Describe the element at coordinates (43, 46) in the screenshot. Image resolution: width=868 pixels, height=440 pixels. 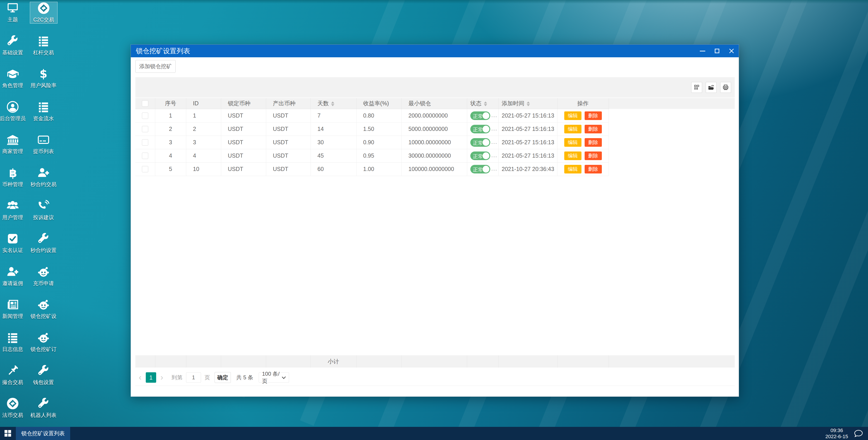
I see `desktop-icon: 杠杆交易` at that location.